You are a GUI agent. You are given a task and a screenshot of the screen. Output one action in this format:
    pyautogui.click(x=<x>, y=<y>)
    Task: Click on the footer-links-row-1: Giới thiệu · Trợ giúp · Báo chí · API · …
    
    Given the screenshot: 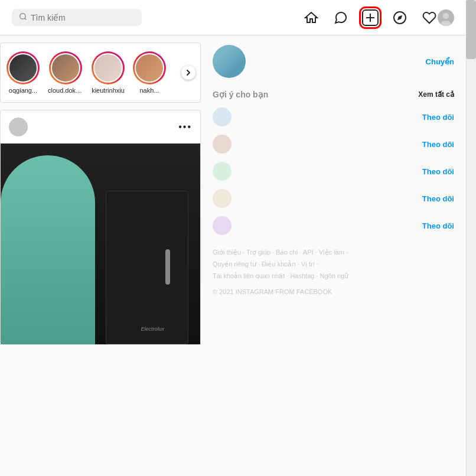 What is the action you would take?
    pyautogui.click(x=333, y=253)
    